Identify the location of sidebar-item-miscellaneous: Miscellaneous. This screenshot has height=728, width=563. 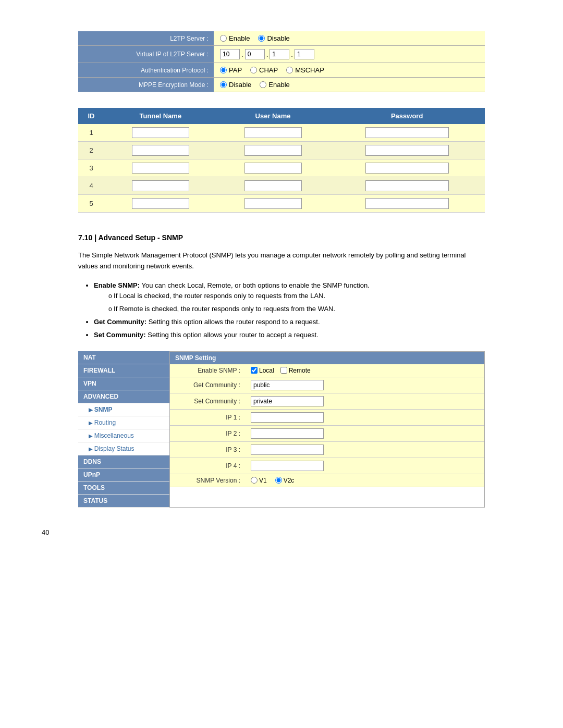
(124, 436).